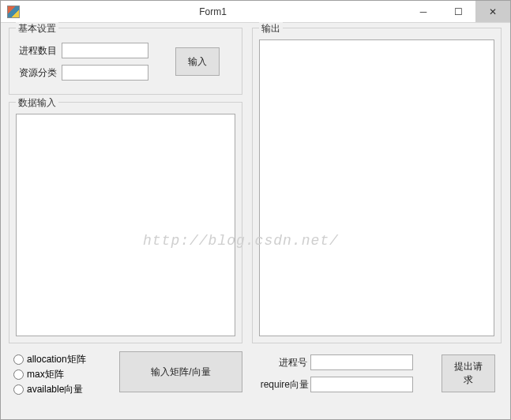  What do you see at coordinates (105, 73) in the screenshot?
I see `resource-class-input` at bounding box center [105, 73].